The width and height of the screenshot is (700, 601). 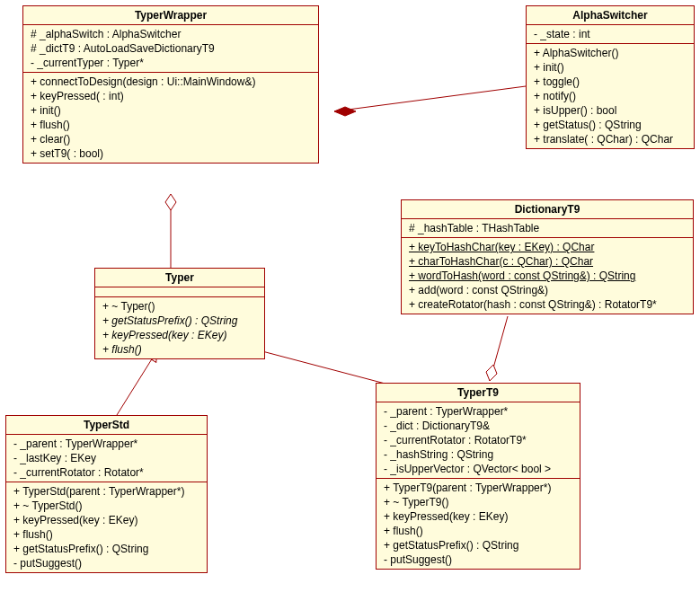 What do you see at coordinates (547, 305) in the screenshot?
I see `op: + createRotator(hash : const QString&) :…` at bounding box center [547, 305].